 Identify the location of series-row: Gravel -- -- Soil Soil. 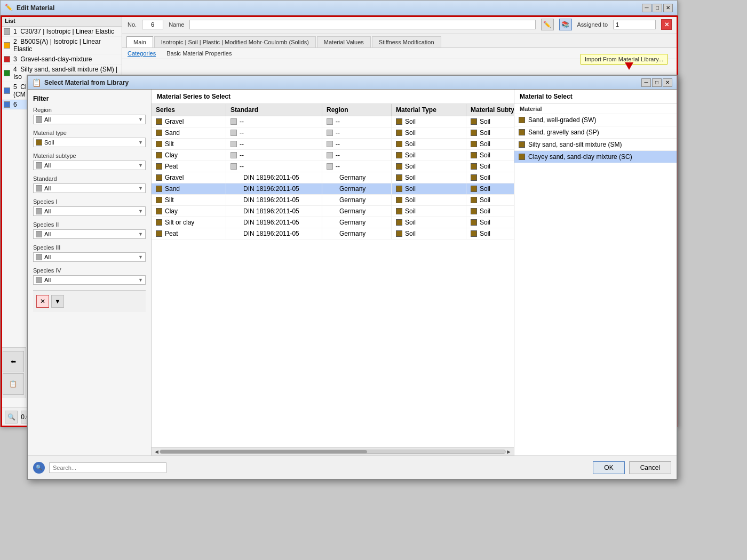
(333, 122).